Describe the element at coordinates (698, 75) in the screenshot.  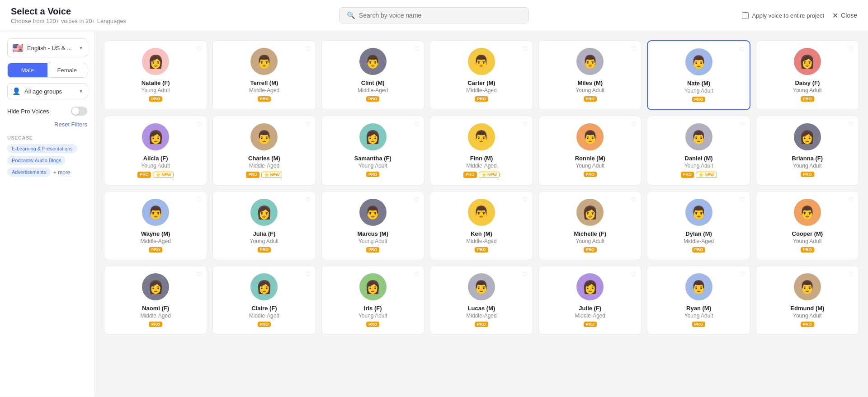
I see `voice-card: ♡👨Nate (M)Young AdultPRO` at that location.